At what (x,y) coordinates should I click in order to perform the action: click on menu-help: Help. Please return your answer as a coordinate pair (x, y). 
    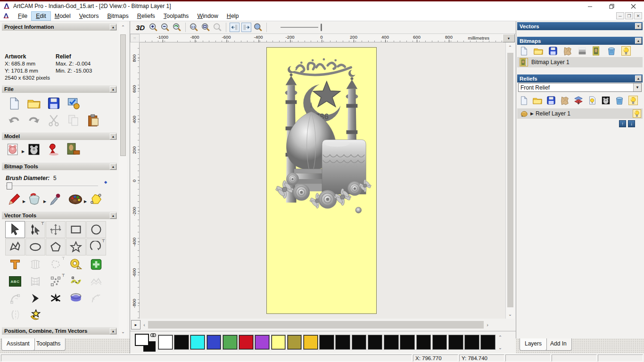
    Looking at the image, I should click on (233, 16).